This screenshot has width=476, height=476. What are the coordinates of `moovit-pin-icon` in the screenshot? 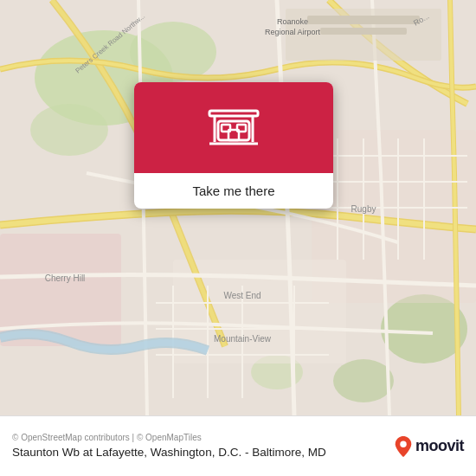 It's located at (403, 447).